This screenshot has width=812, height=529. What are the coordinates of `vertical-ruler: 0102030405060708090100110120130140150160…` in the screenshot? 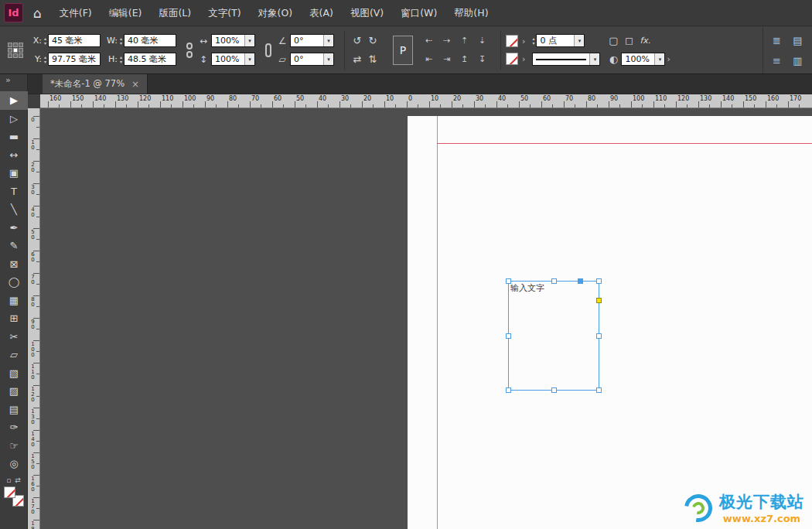 It's located at (34, 319).